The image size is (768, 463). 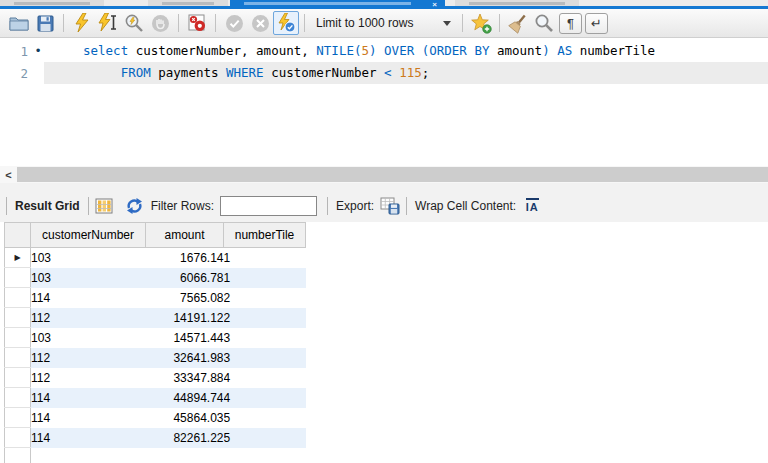 What do you see at coordinates (596, 24) in the screenshot?
I see `wrap-return-icon: ↵` at bounding box center [596, 24].